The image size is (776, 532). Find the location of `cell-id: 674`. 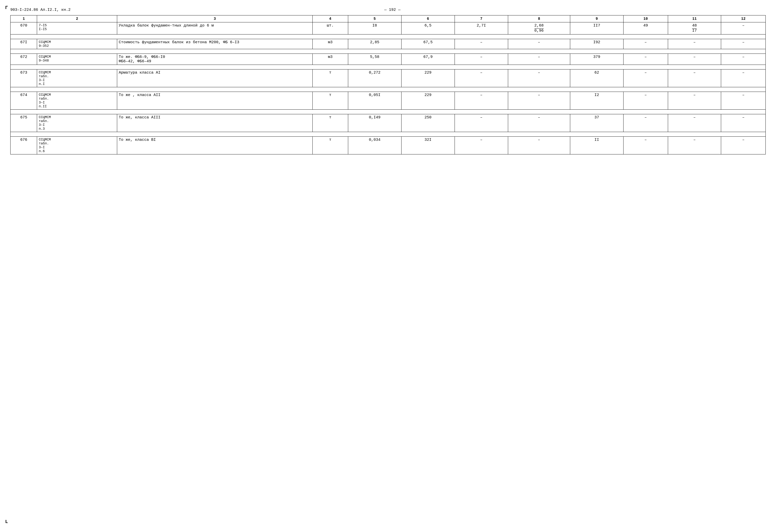

cell-id: 674 is located at coordinates (24, 101).